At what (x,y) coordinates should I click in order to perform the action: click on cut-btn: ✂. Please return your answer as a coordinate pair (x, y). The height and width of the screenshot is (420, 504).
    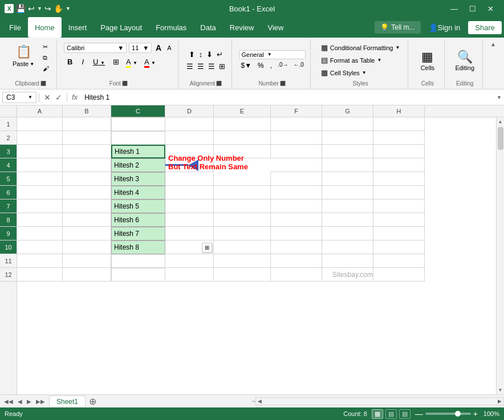
    Looking at the image, I should click on (46, 47).